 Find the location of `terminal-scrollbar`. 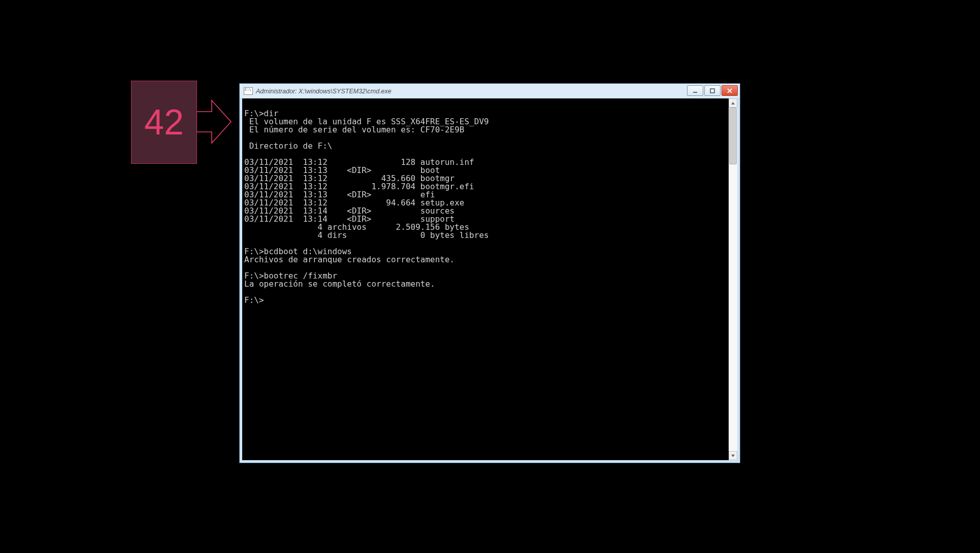

terminal-scrollbar is located at coordinates (733, 279).